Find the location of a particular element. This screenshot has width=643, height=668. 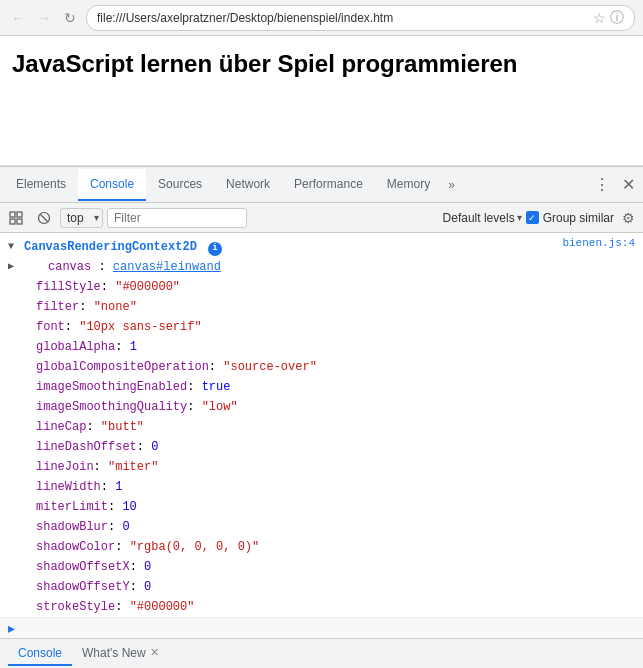

devtools-menu-button: ⋮ is located at coordinates (602, 184).